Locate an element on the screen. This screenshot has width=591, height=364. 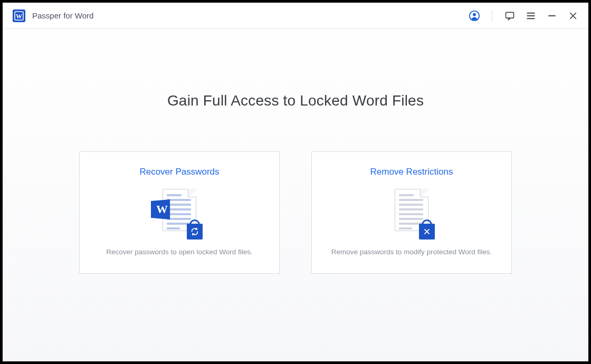
feedback-icon is located at coordinates (510, 16).